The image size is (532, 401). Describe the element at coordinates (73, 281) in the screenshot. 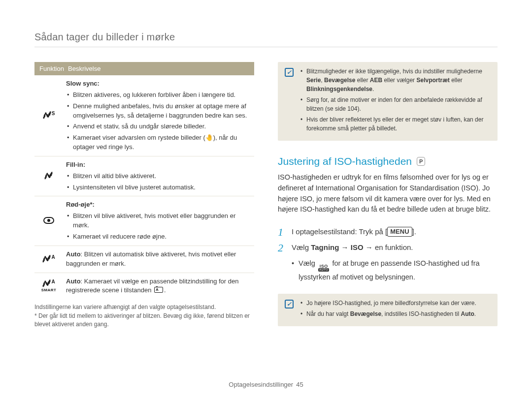

I see `row-prefix-auto2: Auto` at that location.